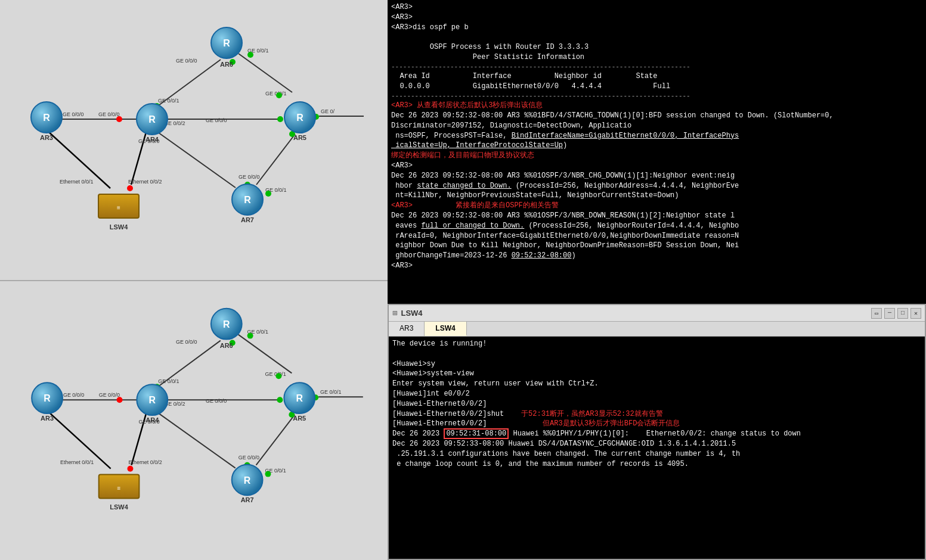 This screenshot has height=560, width=926. I want to click on lsw4-title-icon: ⊞, so click(395, 313).